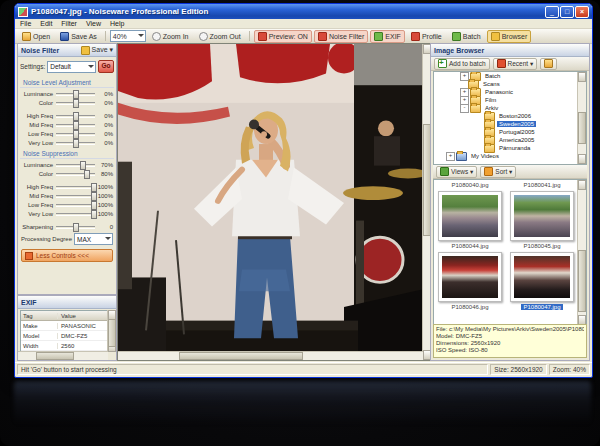 This screenshot has width=600, height=446. Describe the element at coordinates (128, 36) in the screenshot. I see `zoom-level-combo: 40%` at that location.